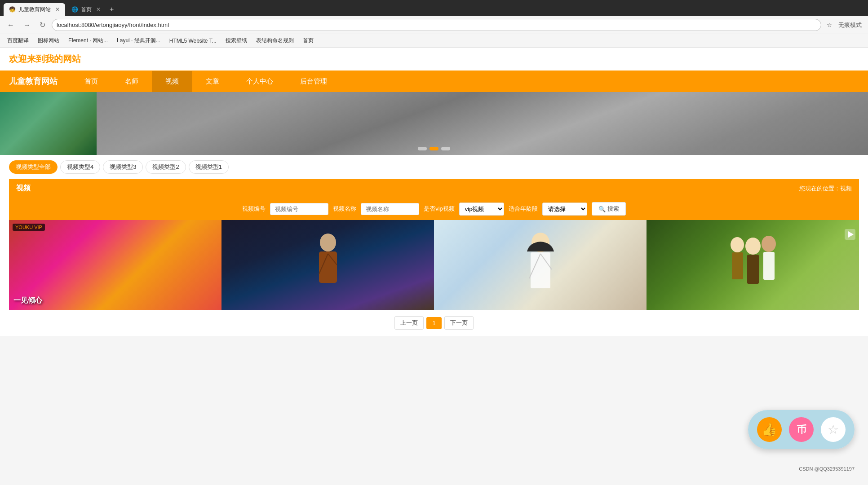  I want to click on refresh-button: ↻, so click(42, 25).